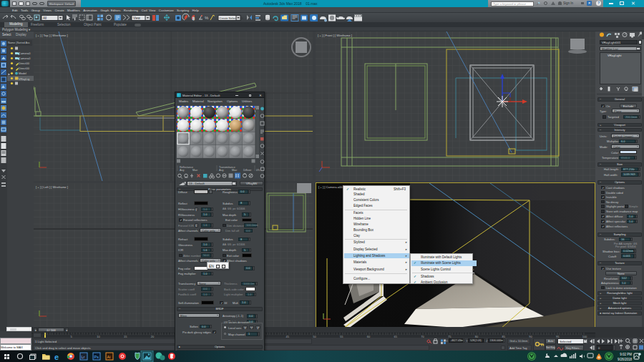  I want to click on svg-text: All, so click(44, 19).